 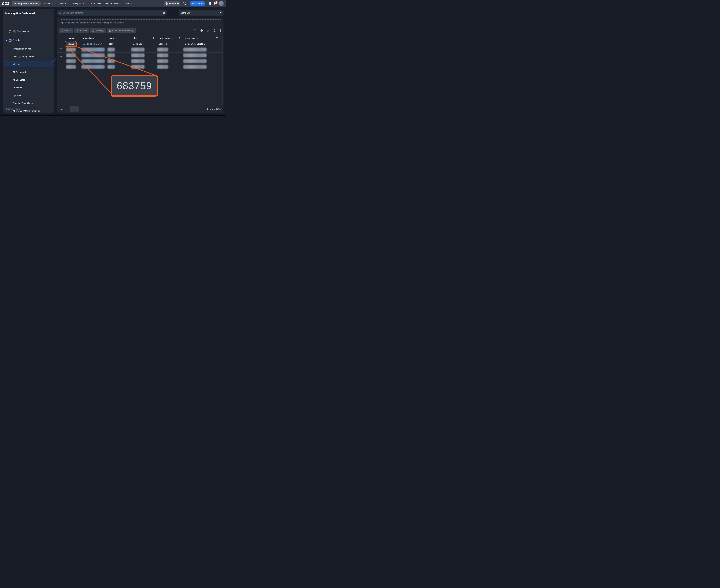 What do you see at coordinates (78, 3) in the screenshot?
I see `tab-configuration: Configuration` at bounding box center [78, 3].